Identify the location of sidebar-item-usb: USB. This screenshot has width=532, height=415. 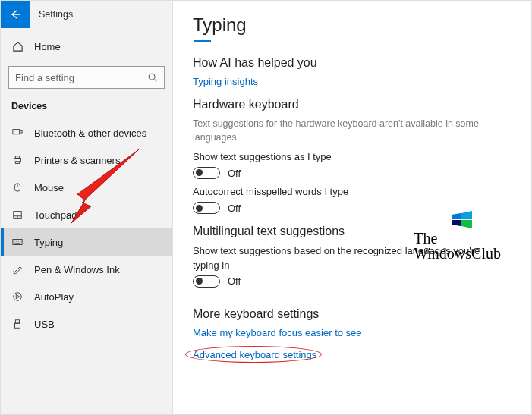
(87, 324).